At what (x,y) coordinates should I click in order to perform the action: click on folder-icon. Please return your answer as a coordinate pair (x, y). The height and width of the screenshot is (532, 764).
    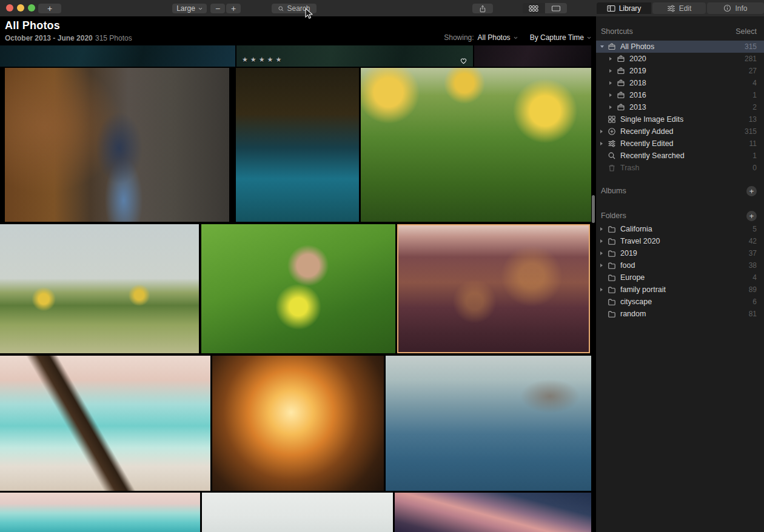
    Looking at the image, I should click on (612, 290).